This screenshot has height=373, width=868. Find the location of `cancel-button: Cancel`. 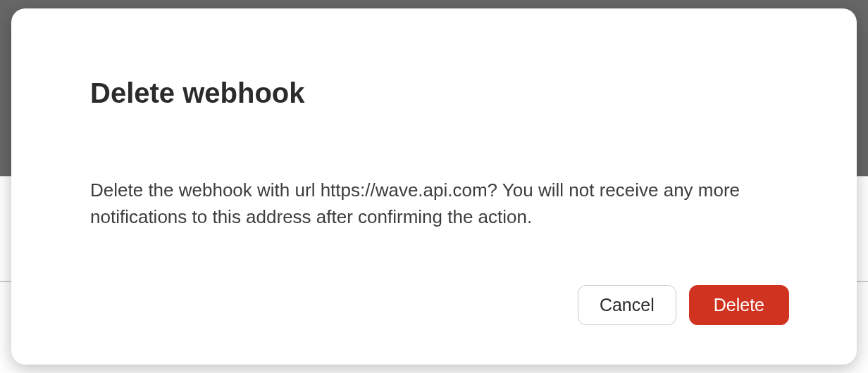

cancel-button: Cancel is located at coordinates (627, 305).